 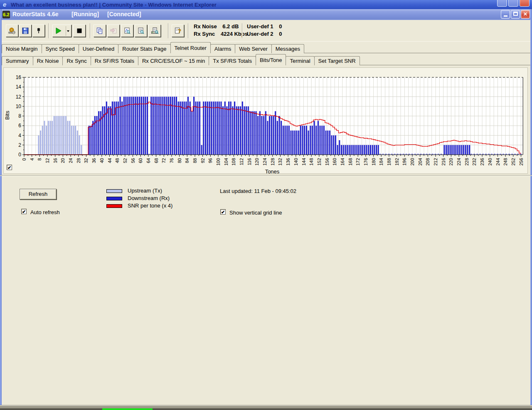 I want to click on settings-button, so click(x=12, y=31).